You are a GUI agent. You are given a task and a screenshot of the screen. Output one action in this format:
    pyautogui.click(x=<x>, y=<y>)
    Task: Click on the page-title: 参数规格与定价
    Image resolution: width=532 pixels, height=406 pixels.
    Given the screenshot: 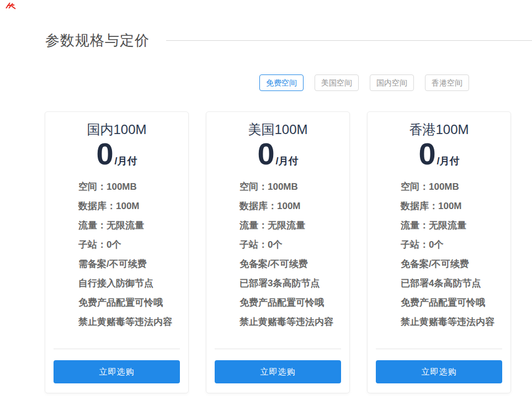 What is the action you would take?
    pyautogui.click(x=97, y=41)
    